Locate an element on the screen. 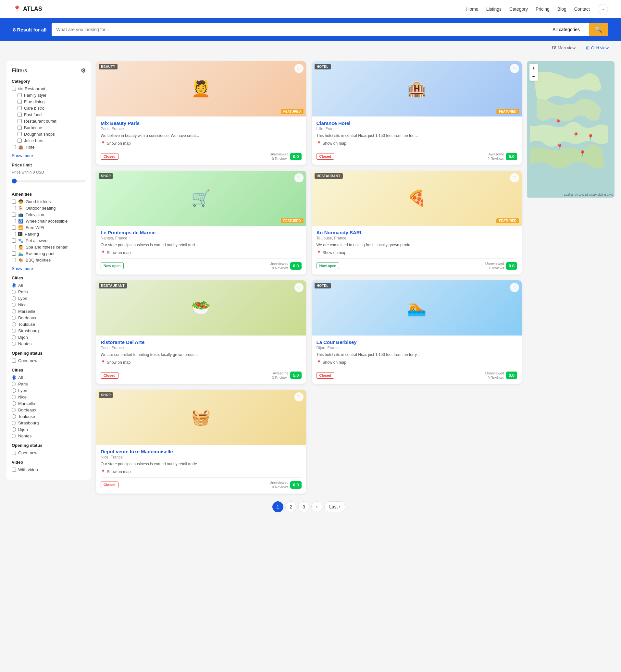 Image resolution: width=621 pixels, height=672 pixels. login-button: → is located at coordinates (603, 9).